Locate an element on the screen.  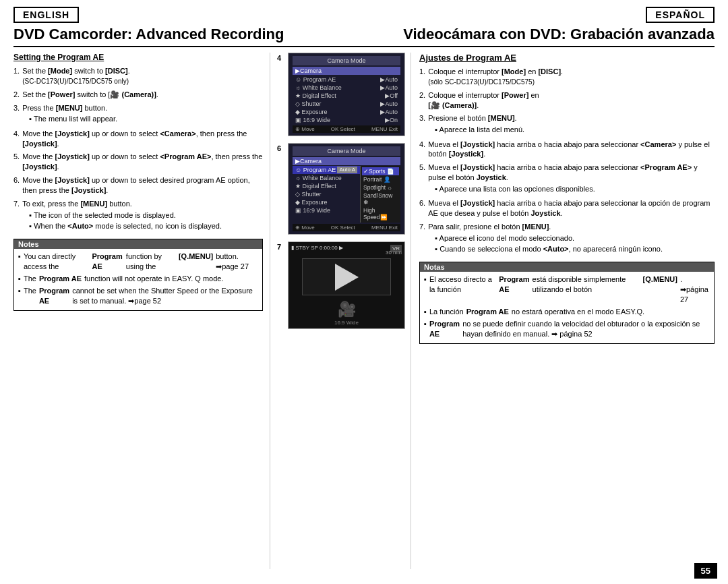
step-es-1: 1. Coloque el interruptor [Mode] en [DIS… is located at coordinates (567, 77).